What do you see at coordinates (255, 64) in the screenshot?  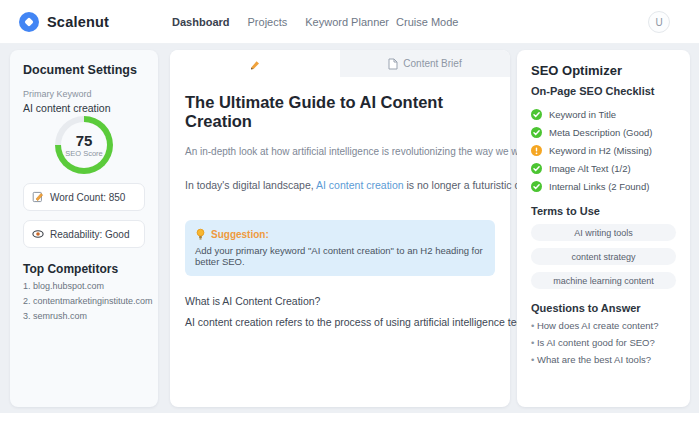 I see `tab-editor` at bounding box center [255, 64].